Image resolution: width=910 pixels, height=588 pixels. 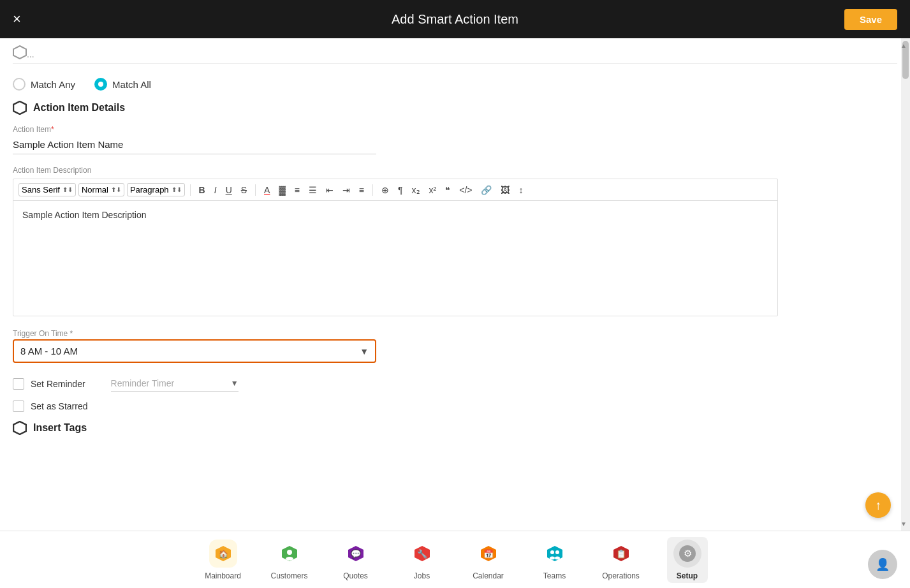 I want to click on nav-label-customers: Customers, so click(x=289, y=576).